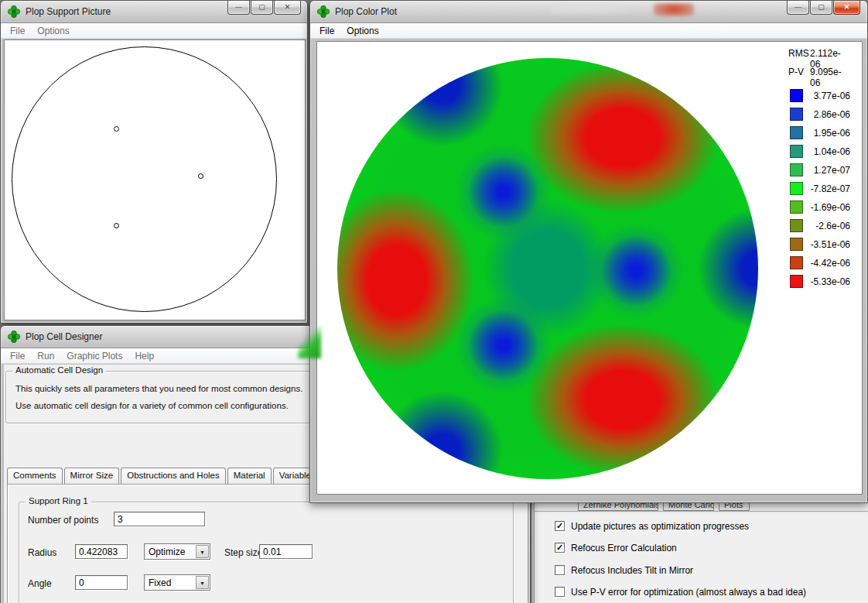  What do you see at coordinates (152, 406) in the screenshot?
I see `auto-design-description-2: Use automatic cell design for a variety …` at bounding box center [152, 406].